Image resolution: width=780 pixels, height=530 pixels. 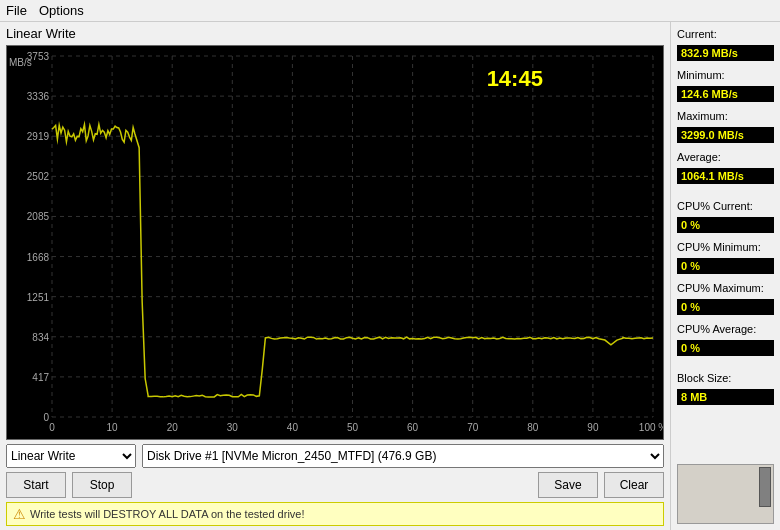 What do you see at coordinates (71, 456) in the screenshot?
I see `test-type-select: Linear Write` at bounding box center [71, 456].